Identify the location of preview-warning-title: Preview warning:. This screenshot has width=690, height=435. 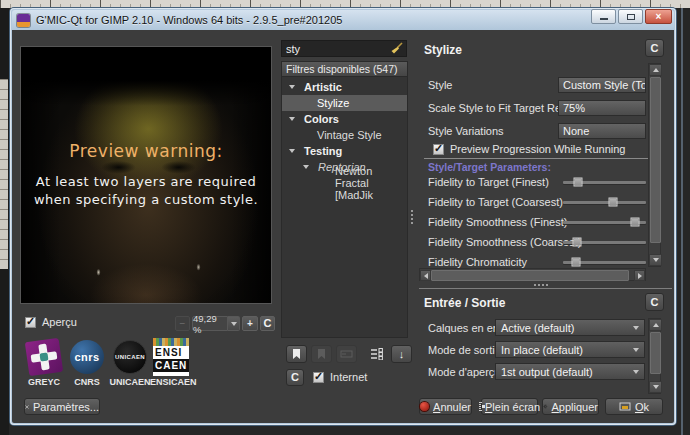
(146, 151).